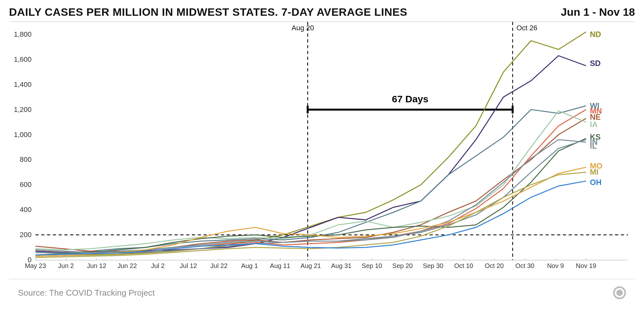 The height and width of the screenshot is (314, 644). I want to click on x-tick: Aug 11, so click(280, 266).